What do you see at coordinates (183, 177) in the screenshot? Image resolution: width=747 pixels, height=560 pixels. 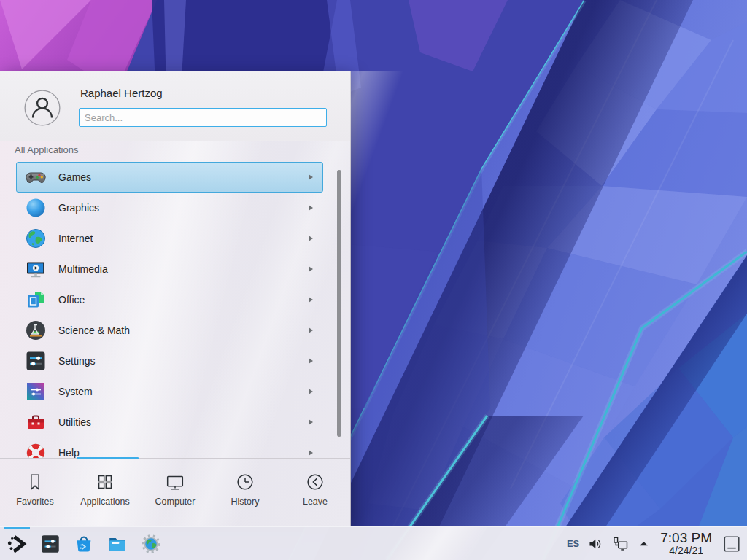 I see `category-label: Games` at bounding box center [183, 177].